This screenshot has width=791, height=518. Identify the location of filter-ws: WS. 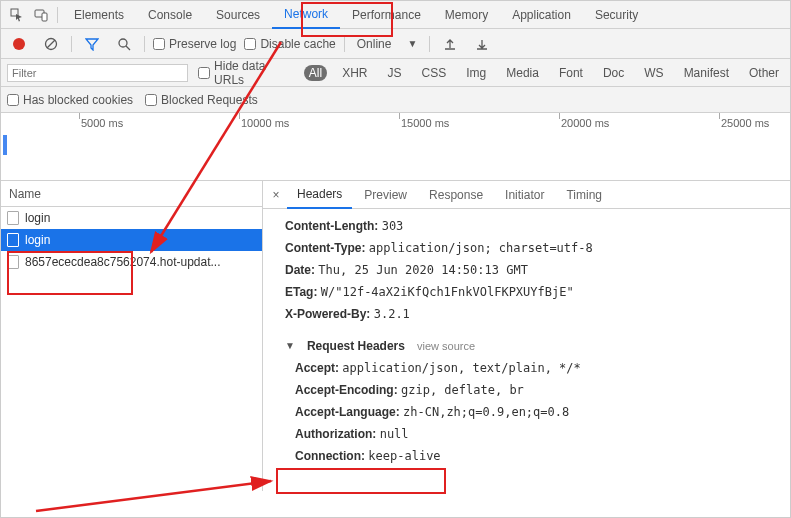
(654, 73).